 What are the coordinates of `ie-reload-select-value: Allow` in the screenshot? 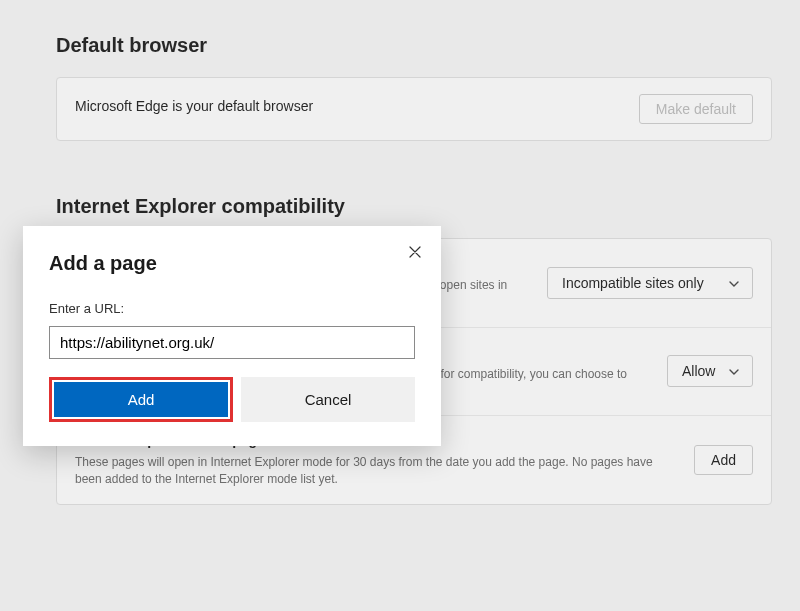 It's located at (698, 371).